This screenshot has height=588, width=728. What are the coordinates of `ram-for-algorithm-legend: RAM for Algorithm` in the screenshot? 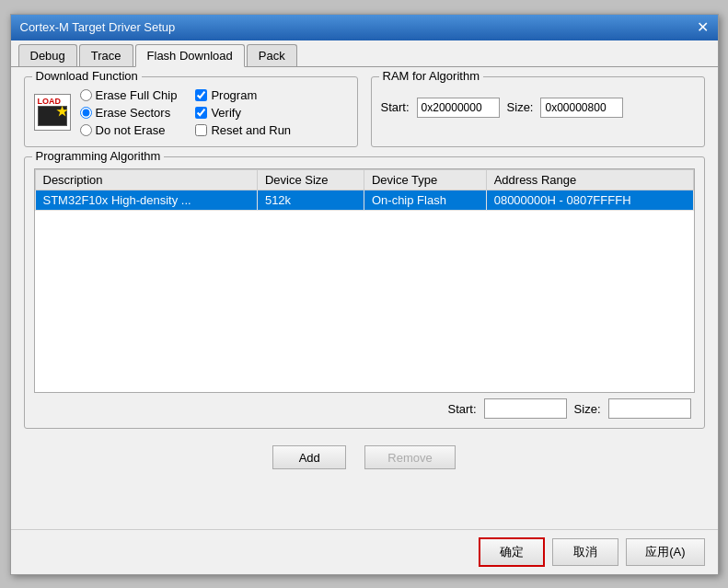 It's located at (431, 75).